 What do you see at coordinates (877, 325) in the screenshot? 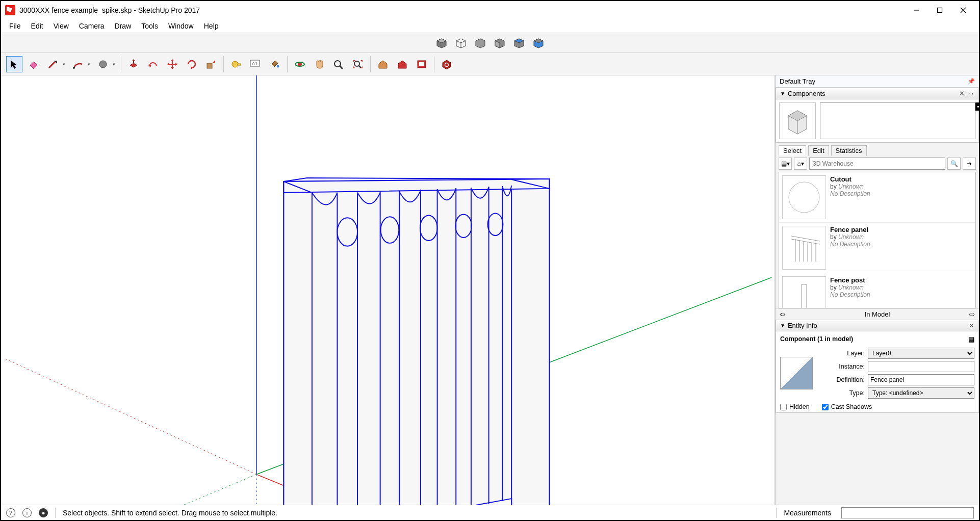
I see `entity-info-panel-header: ▼ Entity Info ✕` at bounding box center [877, 325].